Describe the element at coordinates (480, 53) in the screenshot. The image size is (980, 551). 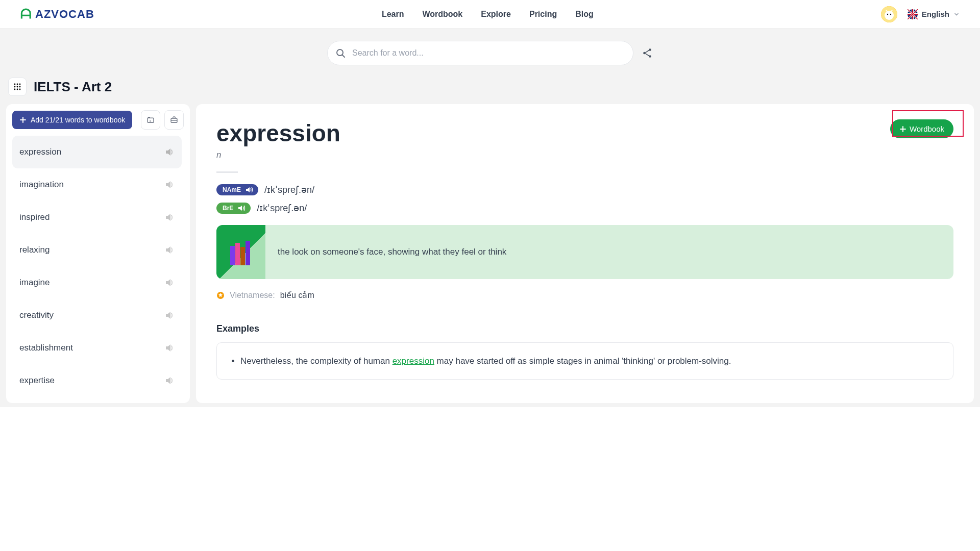
I see `search-box` at that location.